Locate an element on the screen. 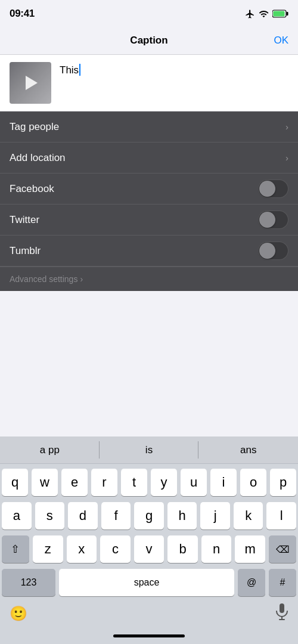 The height and width of the screenshot is (644, 298). key-l: l is located at coordinates (281, 516).